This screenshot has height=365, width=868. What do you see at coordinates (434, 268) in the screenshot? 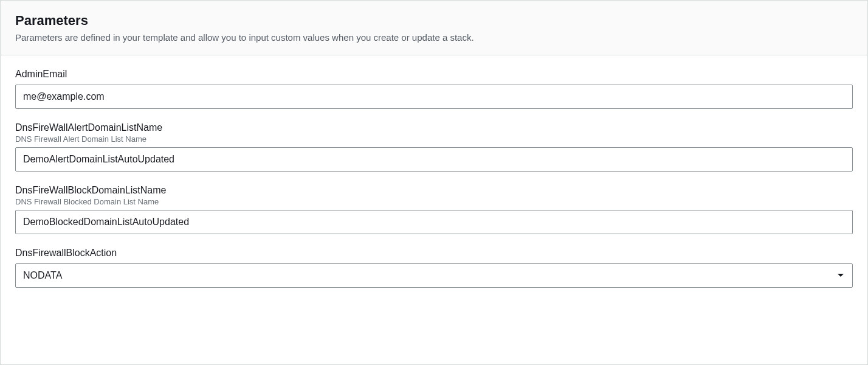
I see `field-block-action: DnsFirewallBlockAction NODATA` at bounding box center [434, 268].